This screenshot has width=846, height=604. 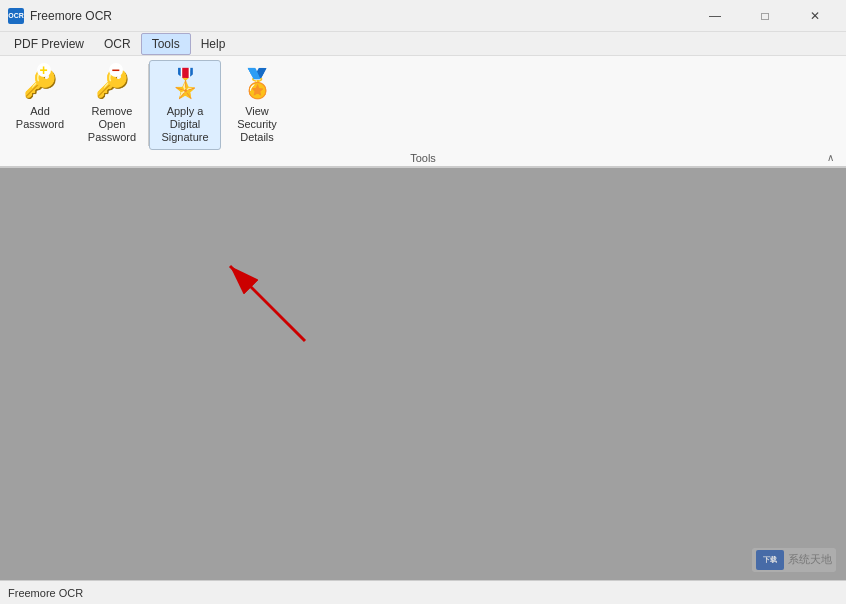 I want to click on menu-bar: PDF Preview OCR Tools Help, so click(x=423, y=44).